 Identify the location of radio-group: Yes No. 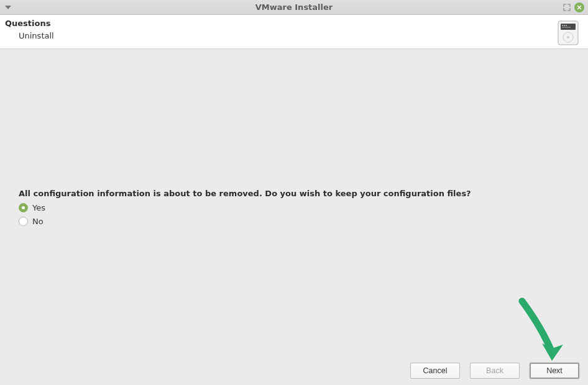
(32, 217).